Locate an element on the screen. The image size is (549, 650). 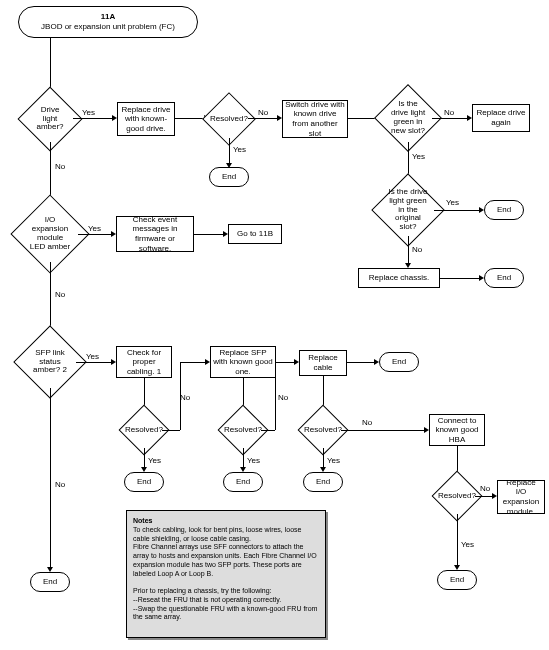
process-replace-drive-again: Replace drive again is located at coordinates (501, 118).